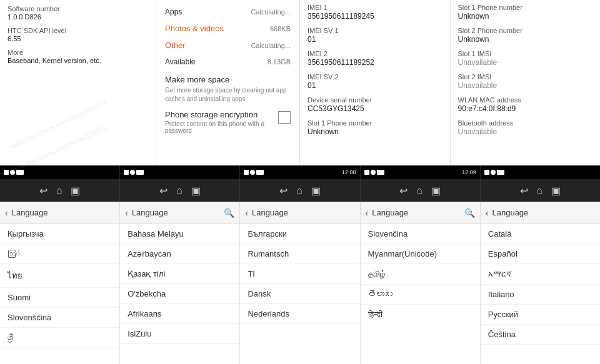  What do you see at coordinates (60, 234) in the screenshot?
I see `language-item: Кыргызча` at bounding box center [60, 234].